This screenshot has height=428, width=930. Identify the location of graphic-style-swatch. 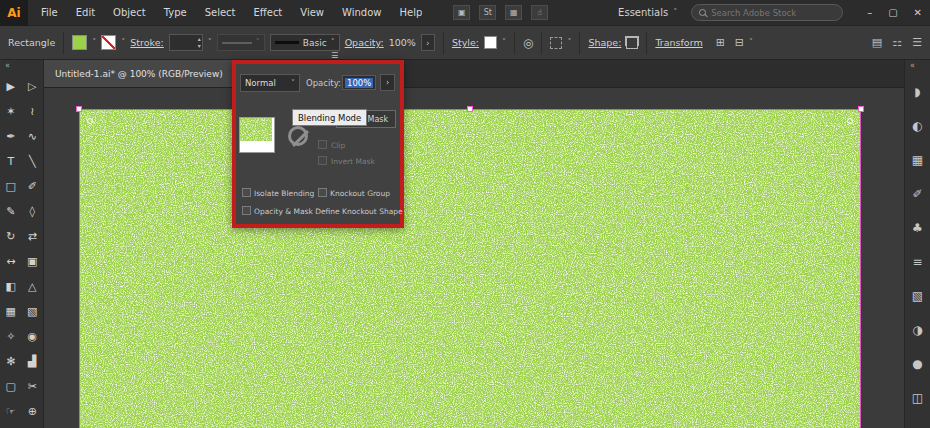
(490, 42).